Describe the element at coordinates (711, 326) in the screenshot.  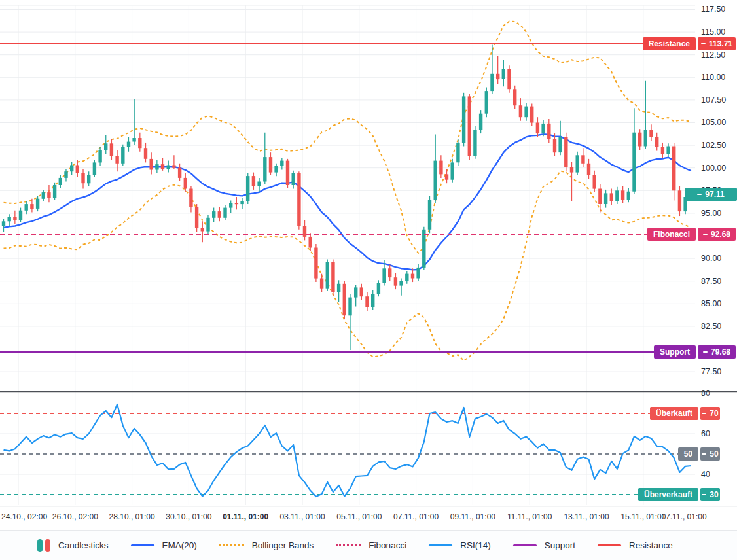
I see `price-tick-label: 82.50` at that location.